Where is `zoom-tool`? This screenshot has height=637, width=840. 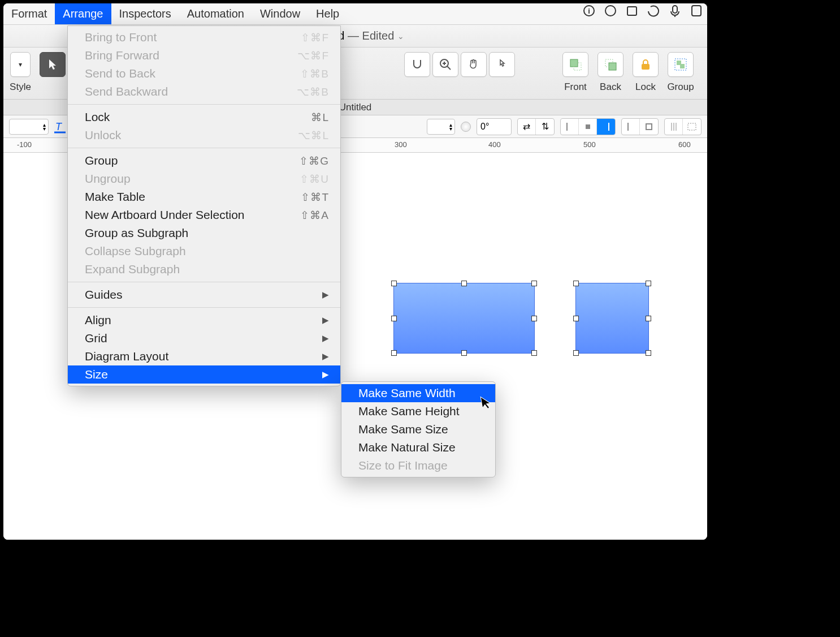 zoom-tool is located at coordinates (445, 64).